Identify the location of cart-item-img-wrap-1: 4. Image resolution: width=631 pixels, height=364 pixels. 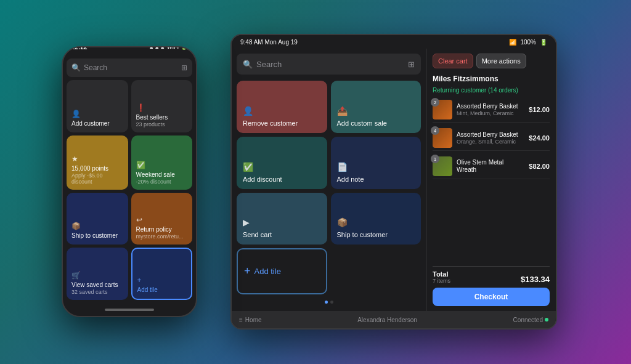
(442, 138).